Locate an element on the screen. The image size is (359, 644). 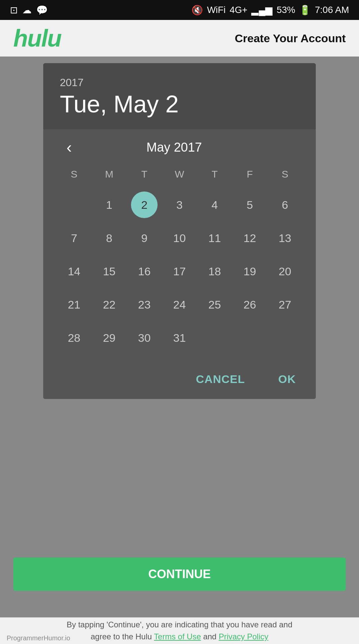
day-cell-7: 7 is located at coordinates (74, 238).